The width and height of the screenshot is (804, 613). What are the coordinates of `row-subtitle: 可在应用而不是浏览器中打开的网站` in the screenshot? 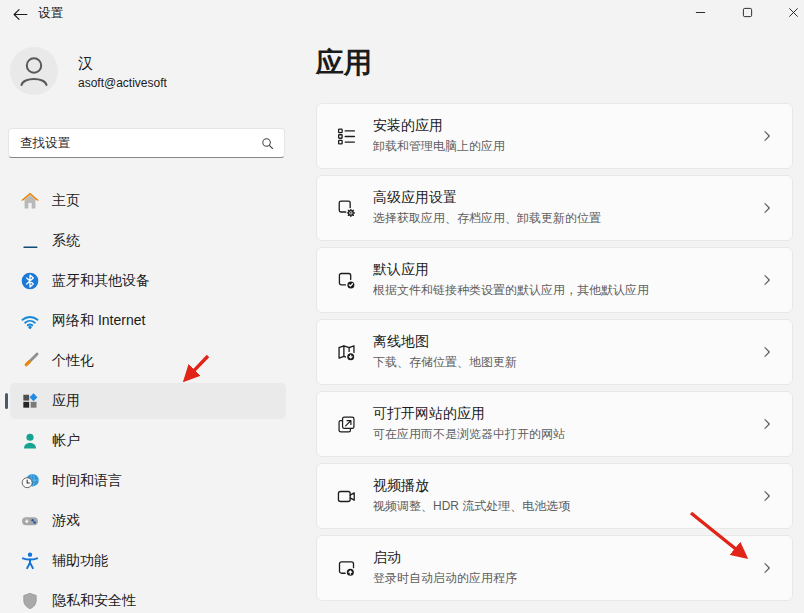 It's located at (566, 434).